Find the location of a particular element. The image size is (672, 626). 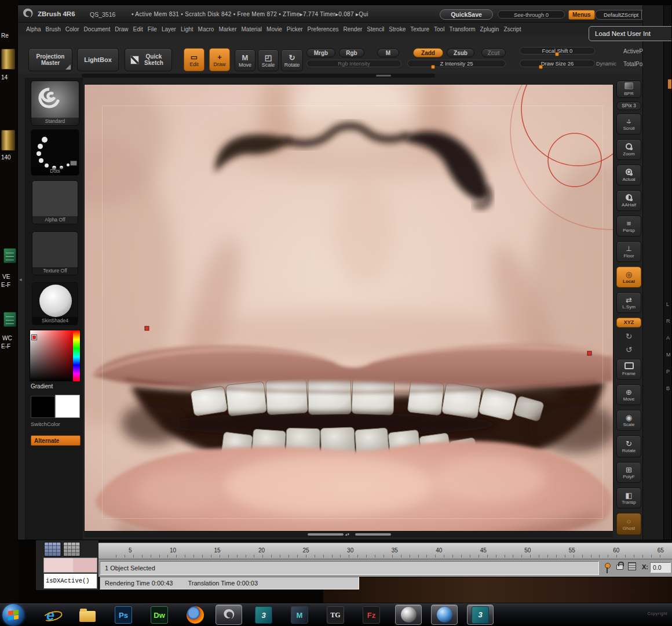

menu-item: Stroke is located at coordinates (397, 29).